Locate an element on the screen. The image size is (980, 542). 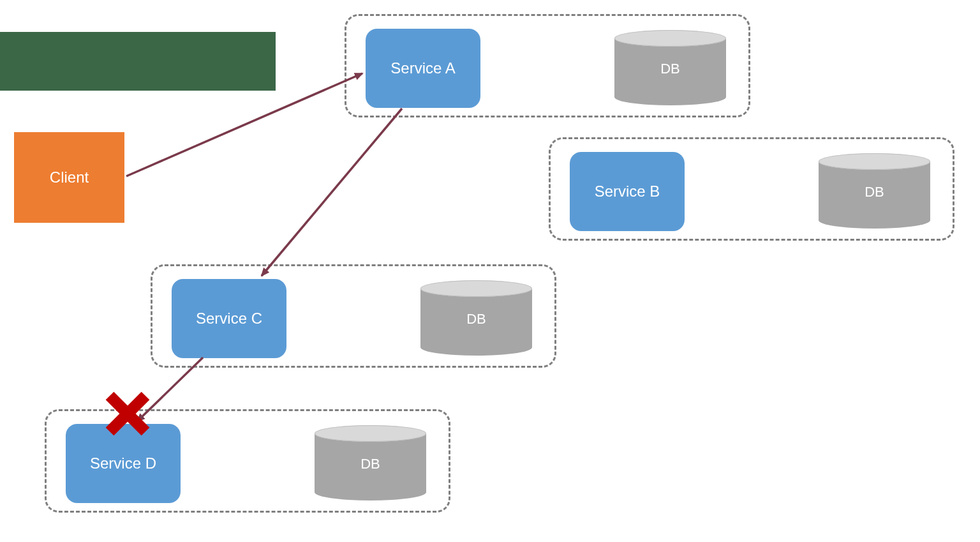
group-service-b: Service B DB is located at coordinates (752, 189).